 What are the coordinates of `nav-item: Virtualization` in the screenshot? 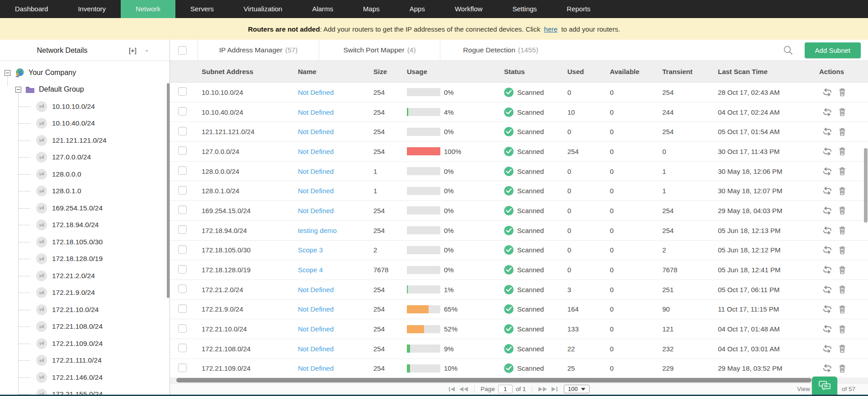 It's located at (263, 9).